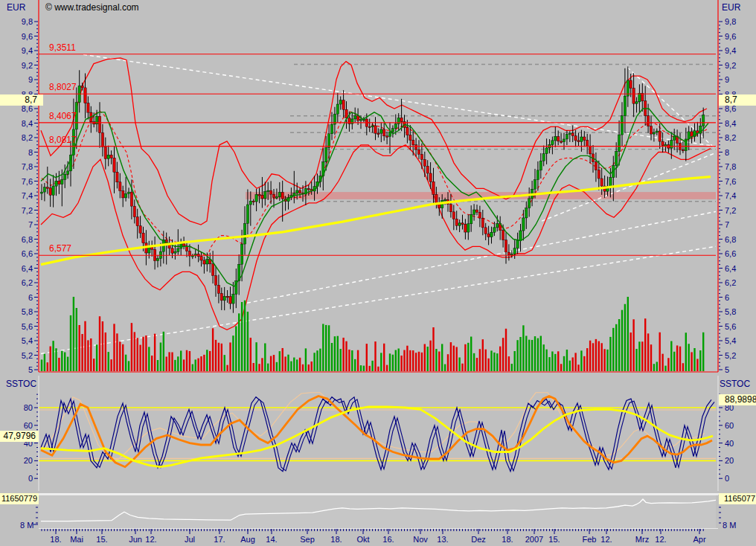 The width and height of the screenshot is (756, 546). Describe the element at coordinates (731, 312) in the screenshot. I see `price-axis-tick-label-right: 5,8` at that location.